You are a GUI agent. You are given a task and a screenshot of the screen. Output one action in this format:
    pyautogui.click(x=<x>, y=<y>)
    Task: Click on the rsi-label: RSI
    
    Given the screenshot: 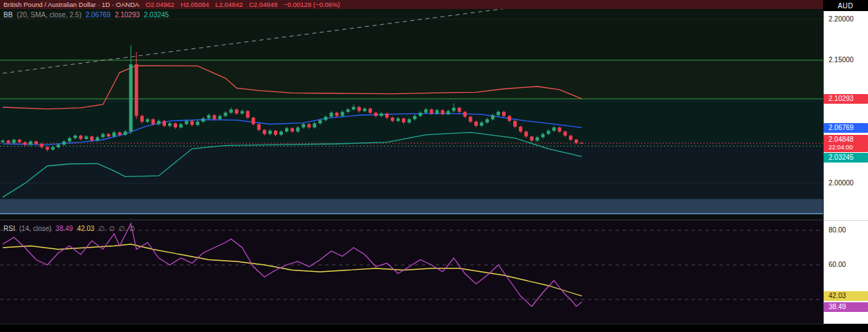 What is the action you would take?
    pyautogui.click(x=10, y=228)
    